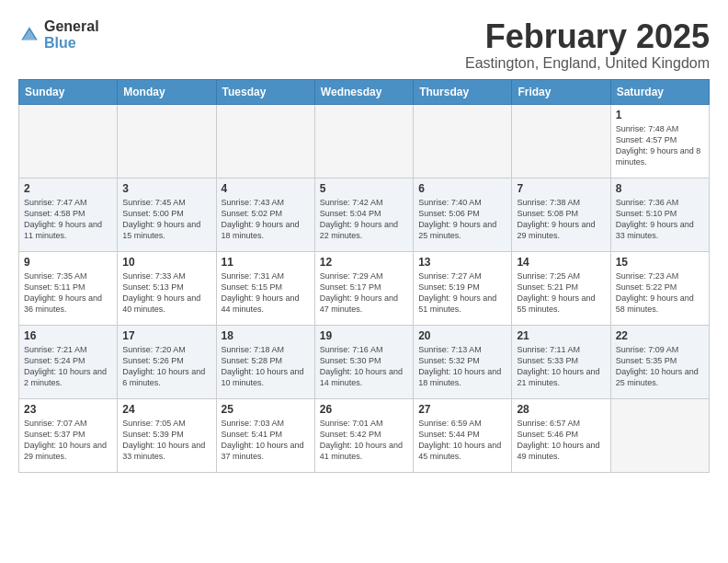  Describe the element at coordinates (561, 288) in the screenshot. I see `calendar-cell: 14Sunrise: 7:25 AM Sunset: 5:21 PM Dayli…` at that location.